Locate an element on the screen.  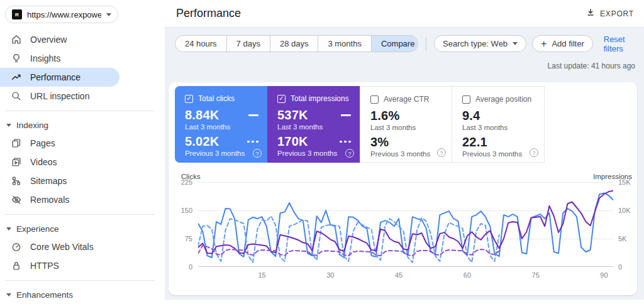
tile-previous-value: 3% is located at coordinates (380, 142).